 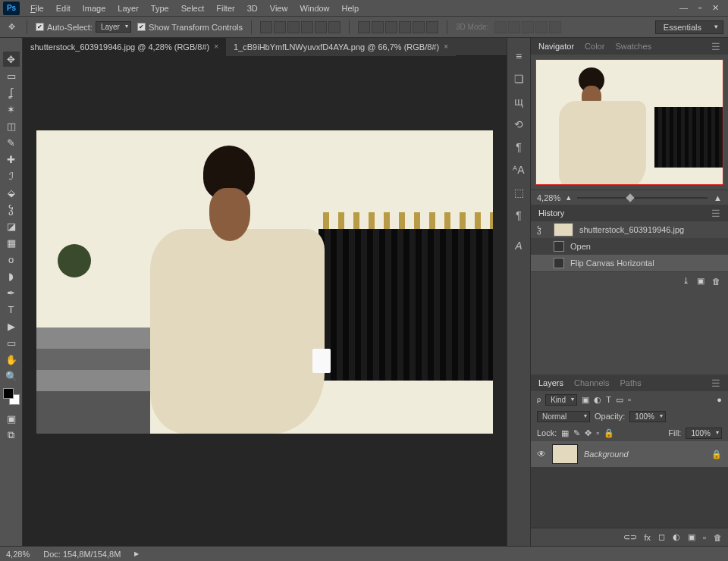 I want to click on filter-adjust-icon: ◐, so click(x=598, y=400).